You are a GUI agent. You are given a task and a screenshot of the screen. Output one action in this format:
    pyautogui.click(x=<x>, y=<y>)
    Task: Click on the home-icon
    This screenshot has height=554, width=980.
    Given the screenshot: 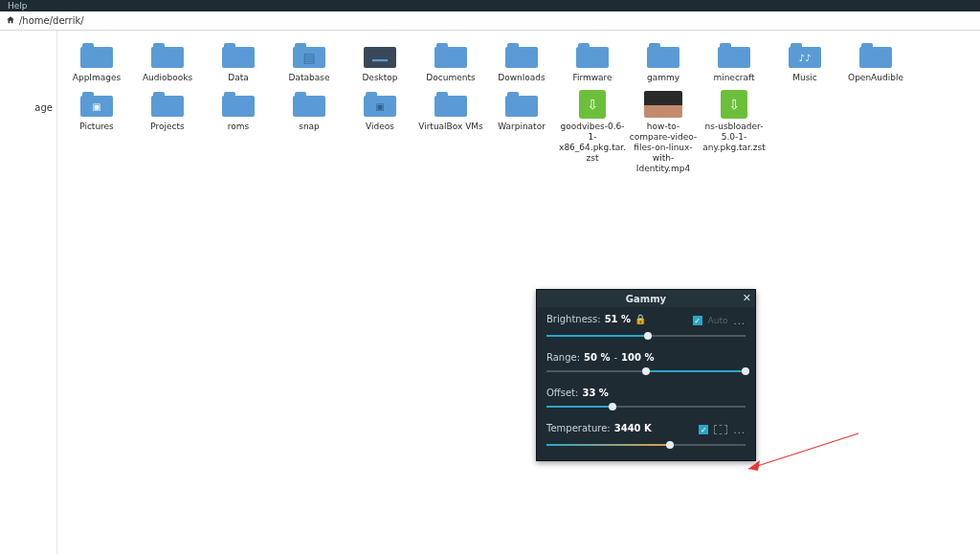 What is the action you would take?
    pyautogui.click(x=11, y=21)
    